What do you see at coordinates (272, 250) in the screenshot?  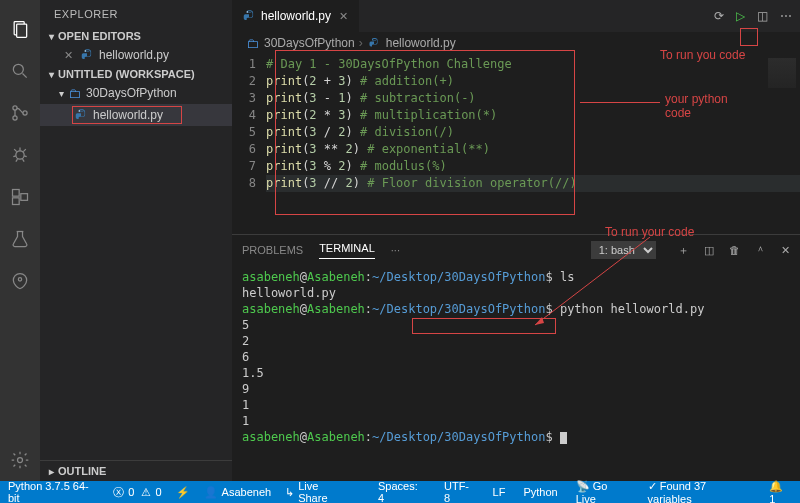 I see `panel-tab-problems: PROBLEMS` at bounding box center [272, 250].